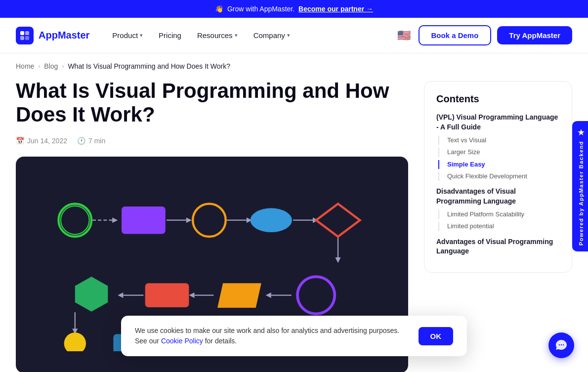 The height and width of the screenshot is (372, 588). I want to click on cookie-policy-link: Cookie Policy, so click(182, 341).